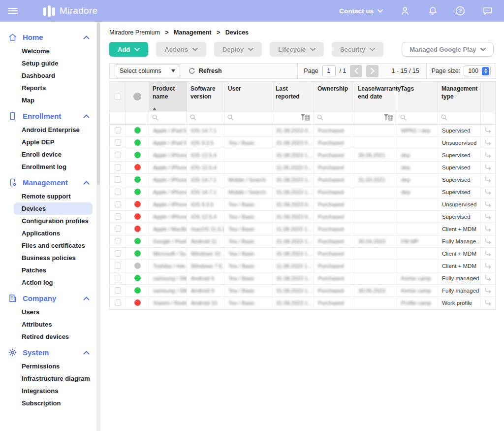  What do you see at coordinates (155, 105) in the screenshot?
I see `sort-ascending-icon` at bounding box center [155, 105].